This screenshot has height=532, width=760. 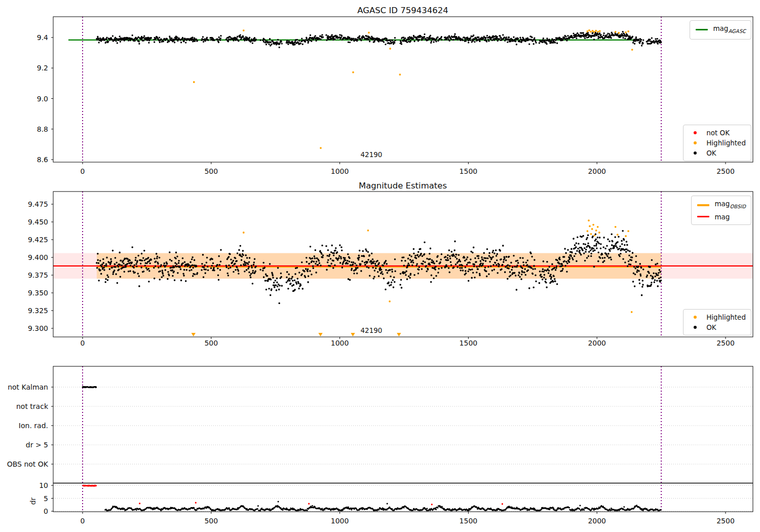 I want to click on panel-magest-title: Magnitude Estimates, so click(x=403, y=185).